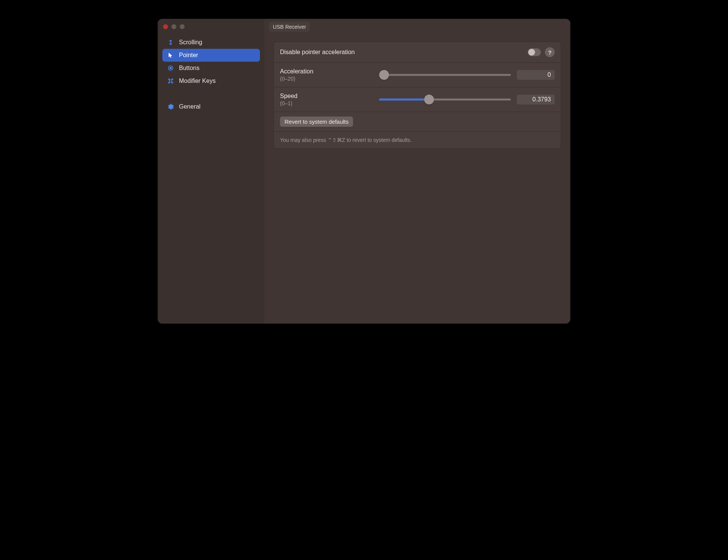  I want to click on pointer-icon, so click(171, 55).